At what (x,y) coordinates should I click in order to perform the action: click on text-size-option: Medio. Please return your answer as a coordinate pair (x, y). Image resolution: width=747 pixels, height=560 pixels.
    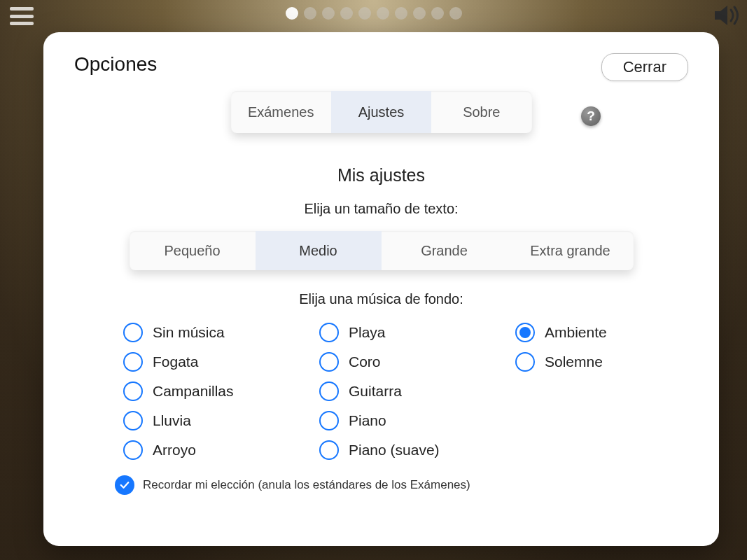
    Looking at the image, I should click on (319, 251).